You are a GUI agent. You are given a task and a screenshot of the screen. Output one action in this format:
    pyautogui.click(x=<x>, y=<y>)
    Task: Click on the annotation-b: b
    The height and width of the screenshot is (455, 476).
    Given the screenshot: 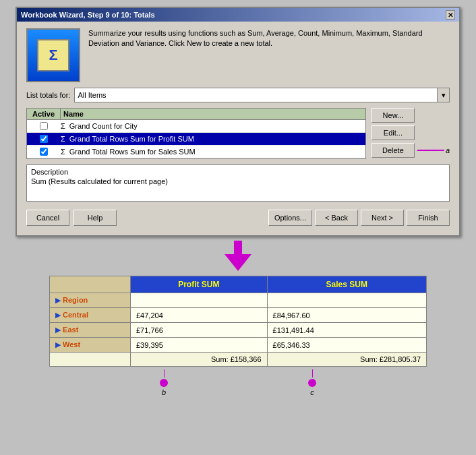 What is the action you would take?
    pyautogui.click(x=164, y=392)
    